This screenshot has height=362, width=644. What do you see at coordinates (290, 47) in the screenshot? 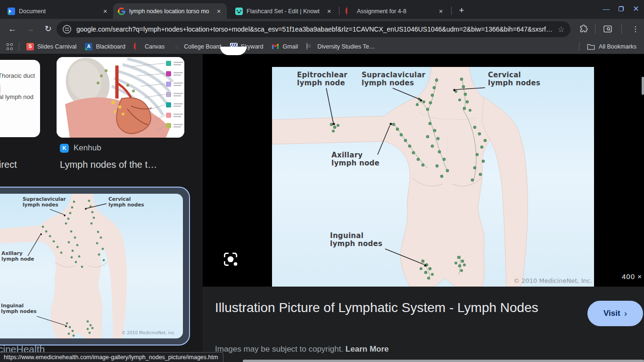
I see `bookmark-label: Gmail` at bounding box center [290, 47].